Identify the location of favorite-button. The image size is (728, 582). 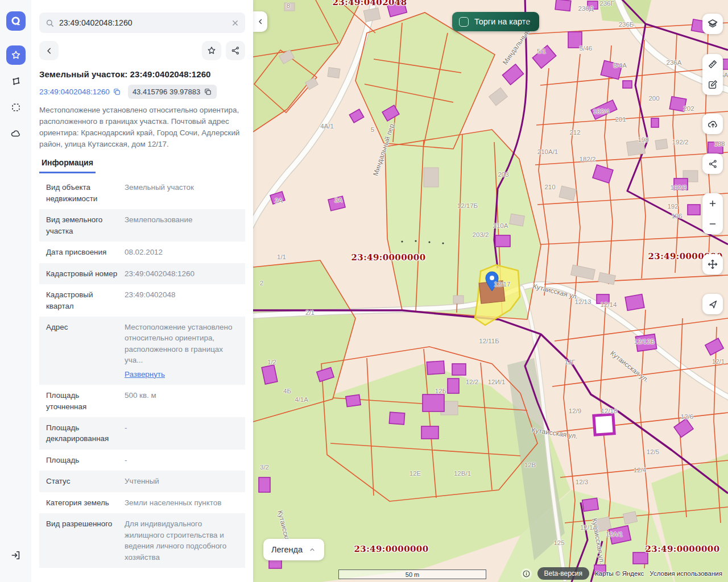
(212, 51).